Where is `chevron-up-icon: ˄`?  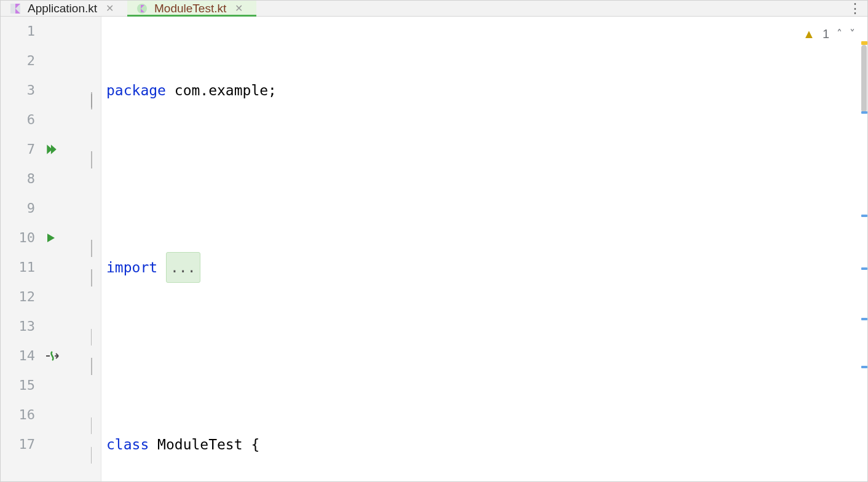
chevron-up-icon: ˄ is located at coordinates (840, 34).